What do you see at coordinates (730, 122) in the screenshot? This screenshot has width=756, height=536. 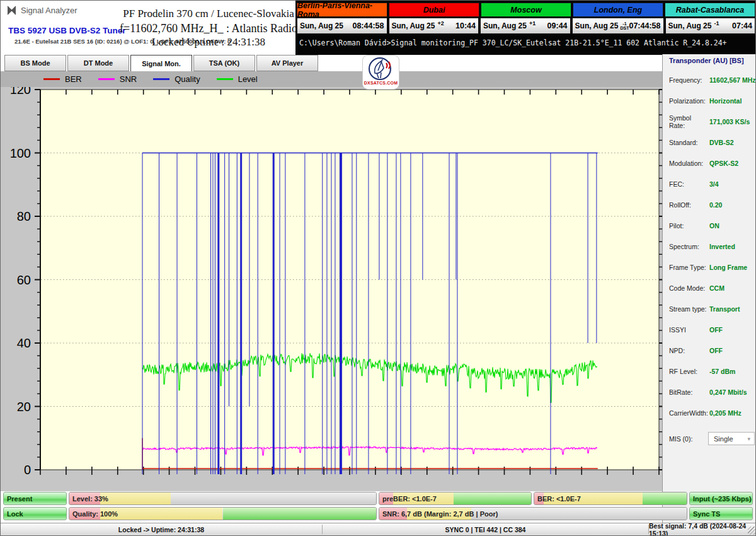 I see `tp-value: 171,003 KS/s` at bounding box center [730, 122].